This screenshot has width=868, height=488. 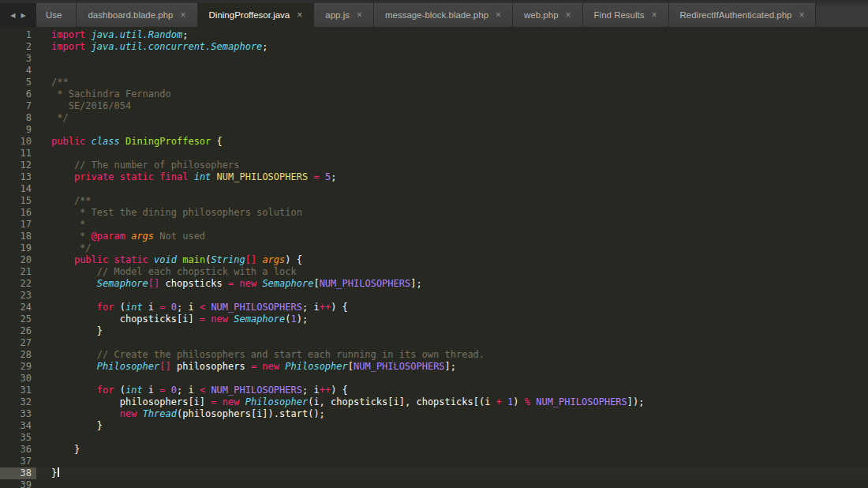 What do you see at coordinates (18, 95) in the screenshot?
I see `line-number: 6` at bounding box center [18, 95].